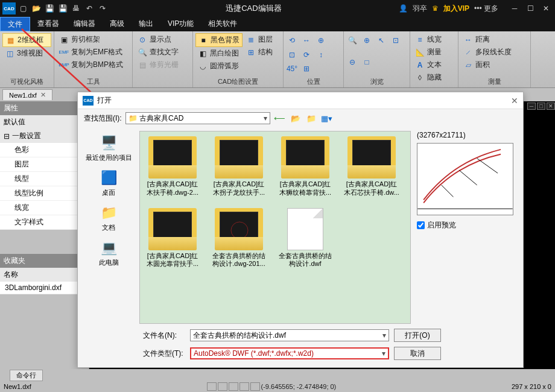 This screenshot has width=555, height=392. What do you see at coordinates (162, 118) in the screenshot?
I see `scope-value: 古典家具CAD` at bounding box center [162, 118].